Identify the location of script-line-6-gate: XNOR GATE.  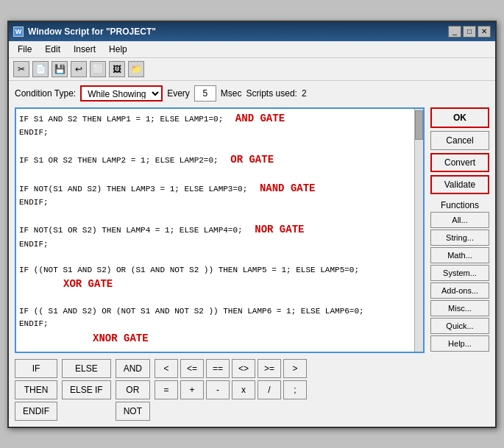
(219, 339).